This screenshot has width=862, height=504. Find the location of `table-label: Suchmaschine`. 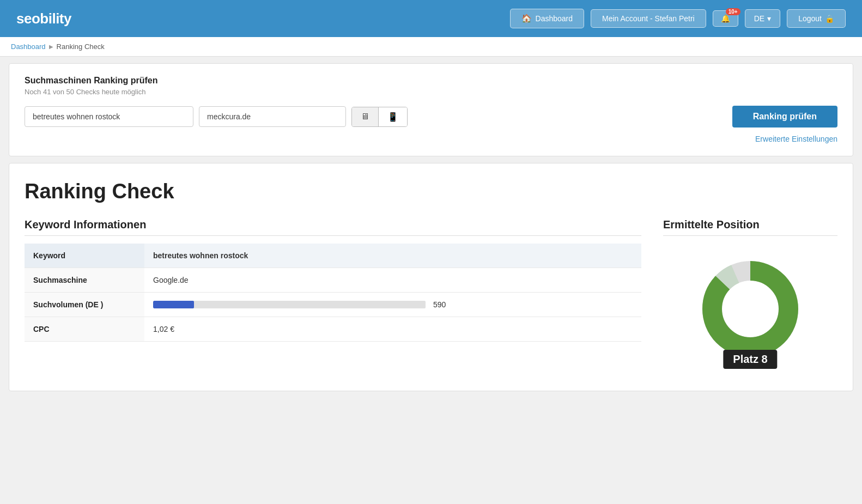

table-label: Suchmaschine is located at coordinates (84, 280).